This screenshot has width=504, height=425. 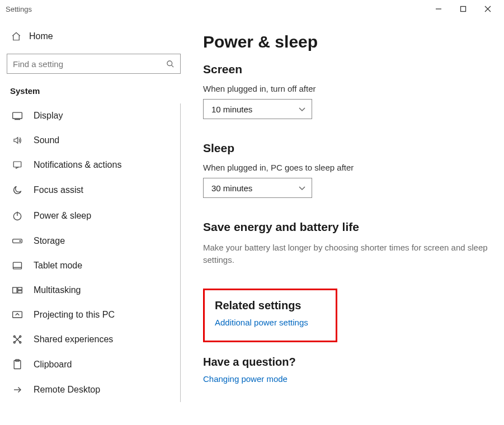 I want to click on sidebar-item-label: Shared experiences, so click(x=73, y=339).